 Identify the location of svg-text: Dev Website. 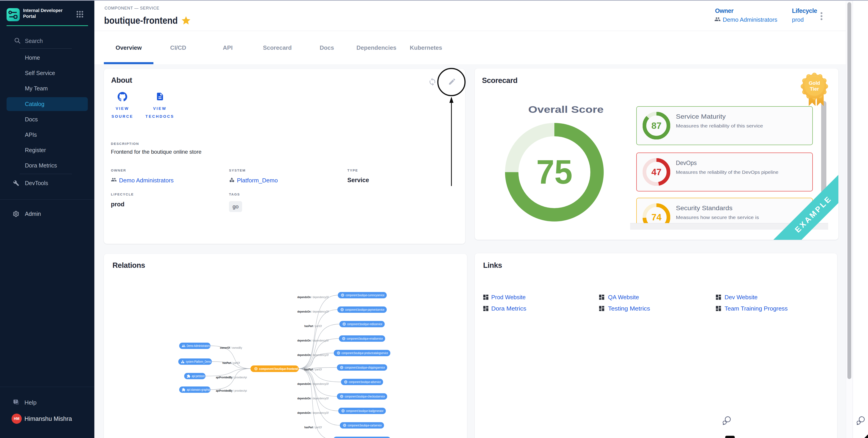
(741, 297).